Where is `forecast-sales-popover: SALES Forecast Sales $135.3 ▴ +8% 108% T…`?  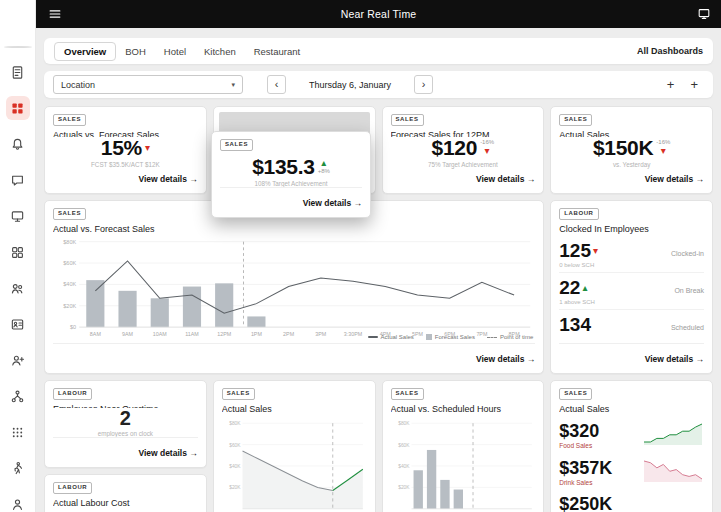
forecast-sales-popover: SALES Forecast Sales $135.3 ▴ +8% 108% T… is located at coordinates (291, 174).